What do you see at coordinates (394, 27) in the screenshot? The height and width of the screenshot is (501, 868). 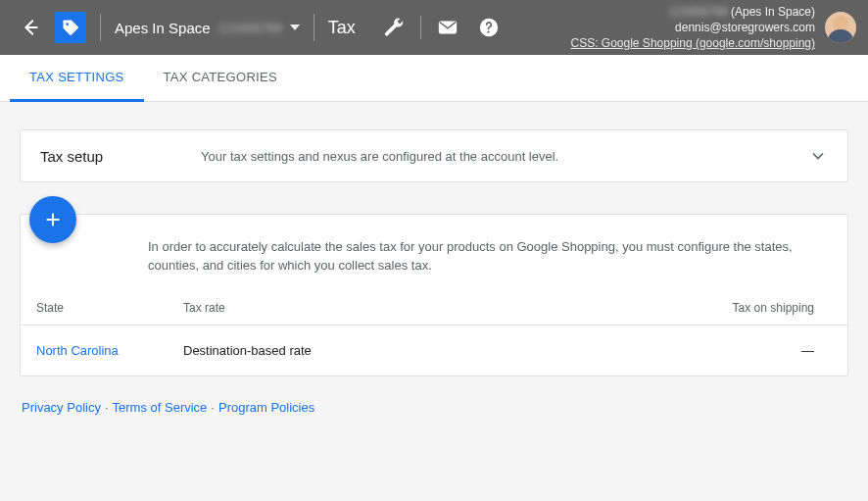 I see `wrench-icon` at bounding box center [394, 27].